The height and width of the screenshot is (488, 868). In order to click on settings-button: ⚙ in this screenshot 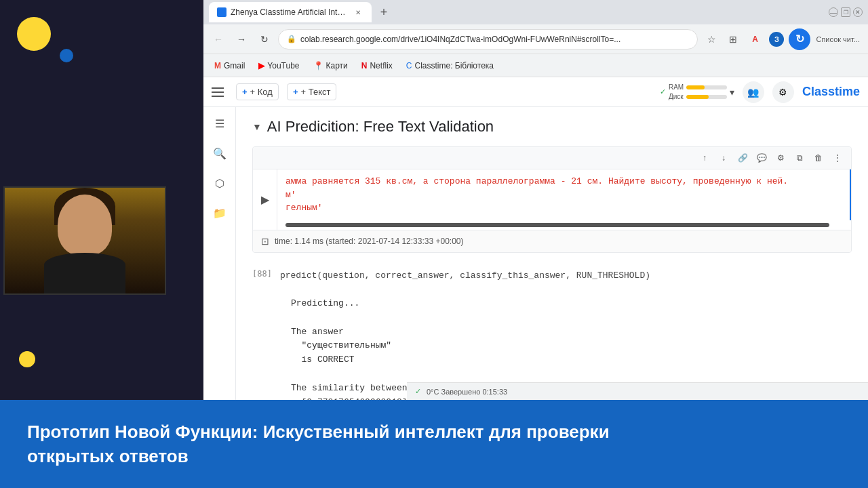, I will do `click(783, 92)`.